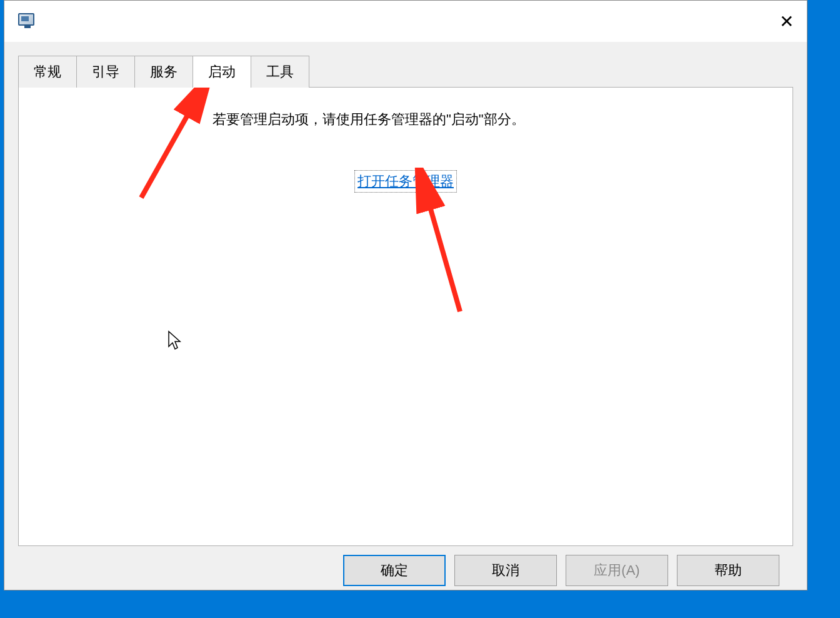  What do you see at coordinates (728, 570) in the screenshot?
I see `help-button: 帮助` at bounding box center [728, 570].